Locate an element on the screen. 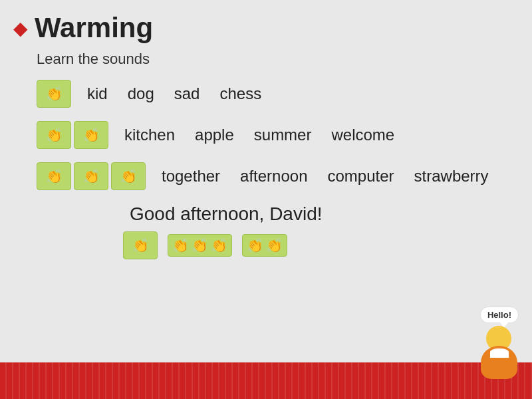 The height and width of the screenshot is (399, 532). clap-group-good: 👏 is located at coordinates (140, 245).